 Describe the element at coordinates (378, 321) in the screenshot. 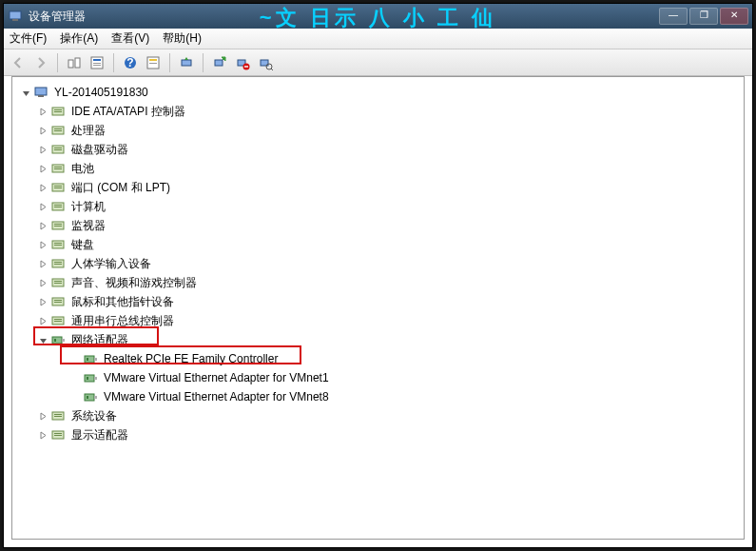

I see `tree-category-11: 通用串行总线控制器` at that location.